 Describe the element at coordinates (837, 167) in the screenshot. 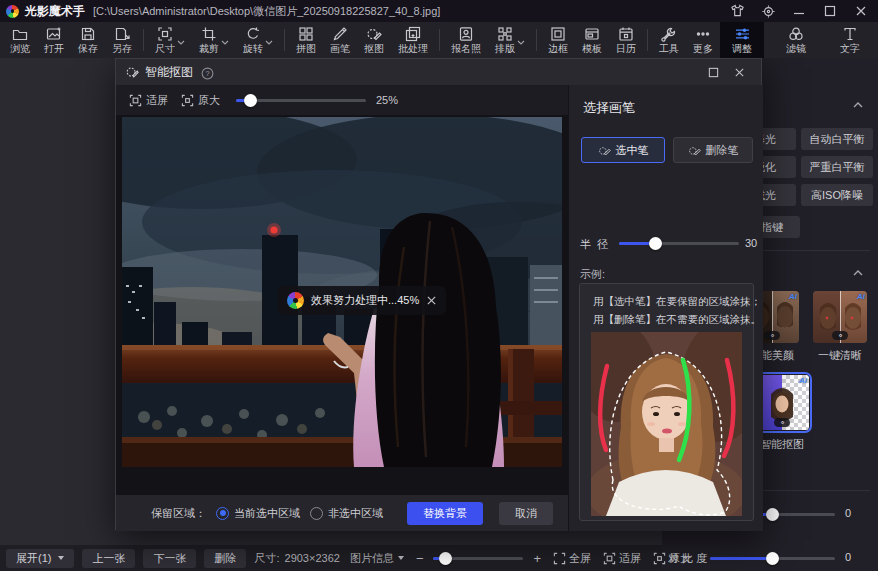

I see `quick-severe-white-balance-button: 严重白平衡` at that location.